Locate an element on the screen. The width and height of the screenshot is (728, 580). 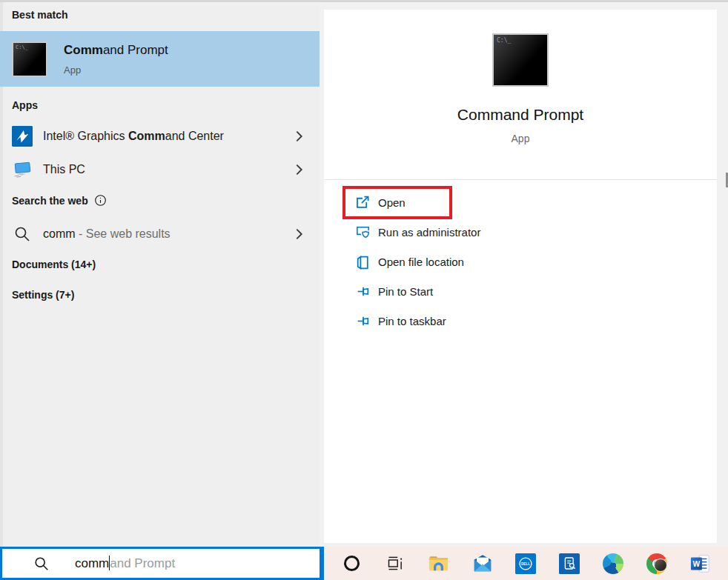
svg-text: DELL is located at coordinates (526, 564).